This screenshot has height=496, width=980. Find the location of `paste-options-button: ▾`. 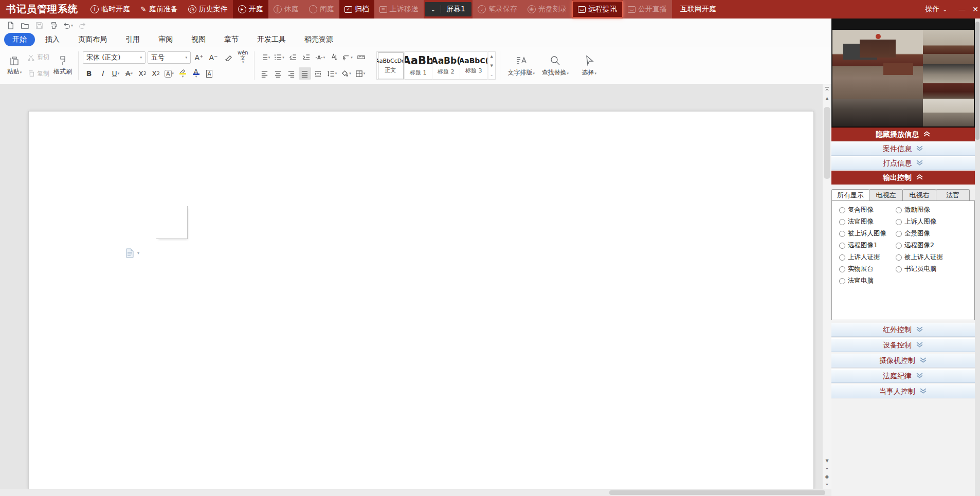

paste-options-button: ▾ is located at coordinates (133, 253).